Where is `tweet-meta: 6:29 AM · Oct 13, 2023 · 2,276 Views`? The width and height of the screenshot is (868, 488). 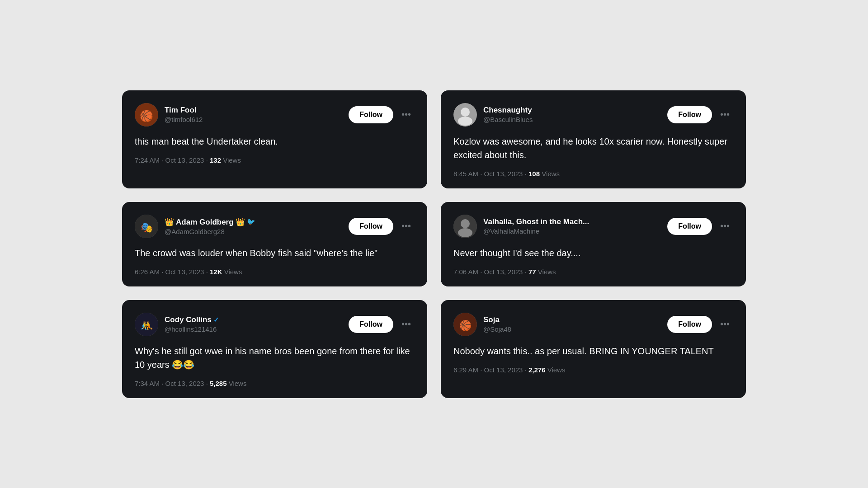
tweet-meta: 6:29 AM · Oct 13, 2023 · 2,276 Views is located at coordinates (593, 370).